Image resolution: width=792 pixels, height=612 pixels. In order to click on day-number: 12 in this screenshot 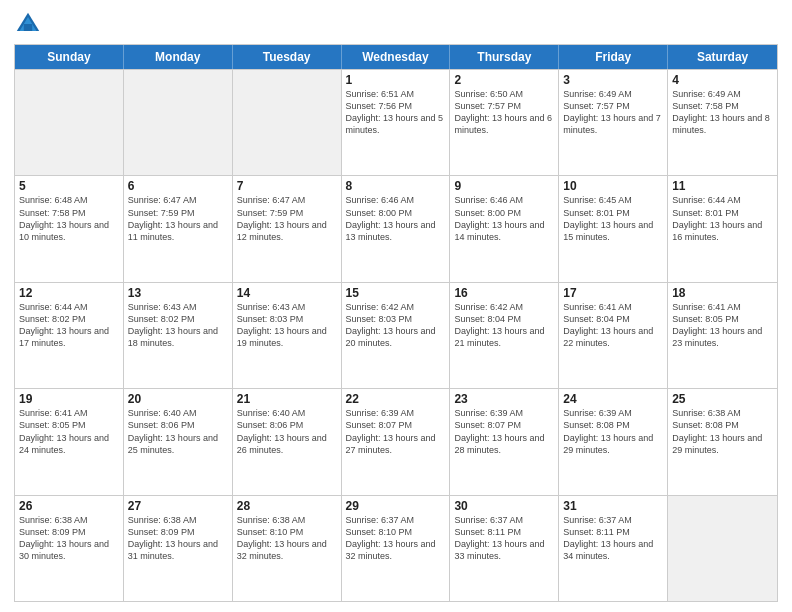, I will do `click(69, 293)`.